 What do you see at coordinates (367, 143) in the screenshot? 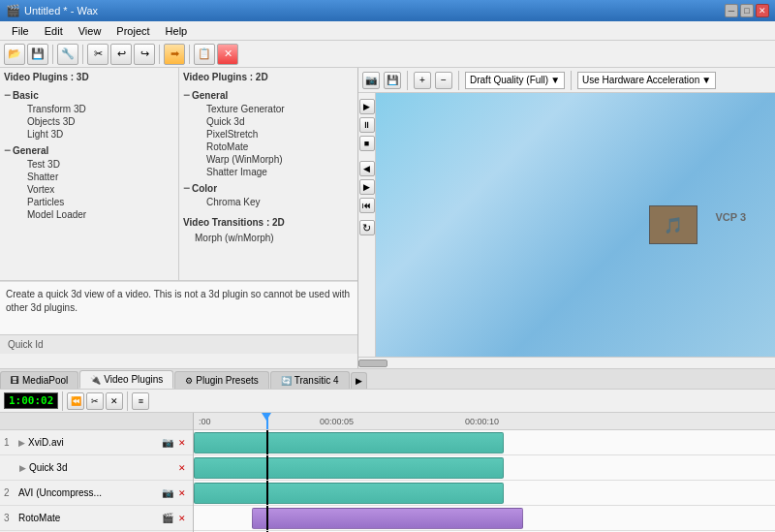
I see `stop-button: ■` at bounding box center [367, 143].